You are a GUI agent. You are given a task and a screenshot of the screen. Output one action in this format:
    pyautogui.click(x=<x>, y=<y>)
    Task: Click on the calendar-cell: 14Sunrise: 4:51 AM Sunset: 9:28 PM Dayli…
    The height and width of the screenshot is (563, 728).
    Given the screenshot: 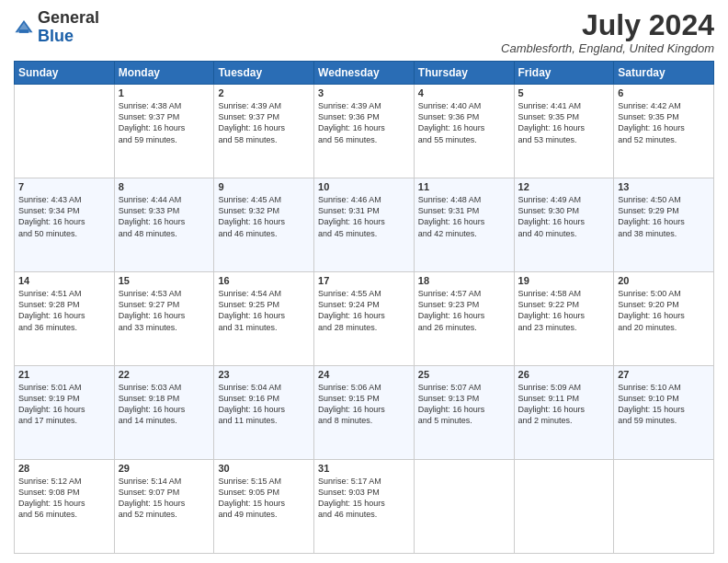 What is the action you would take?
    pyautogui.click(x=64, y=319)
    